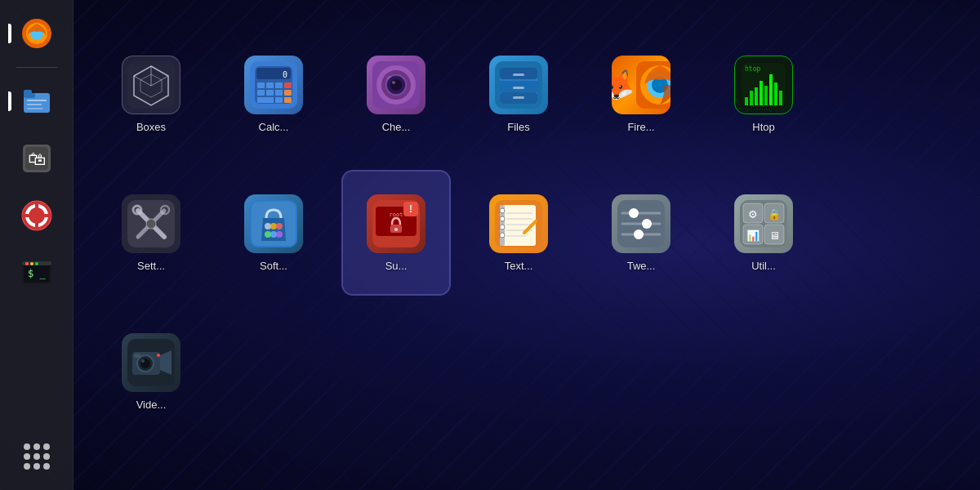  I want to click on boxes-label: Boxes, so click(151, 127).